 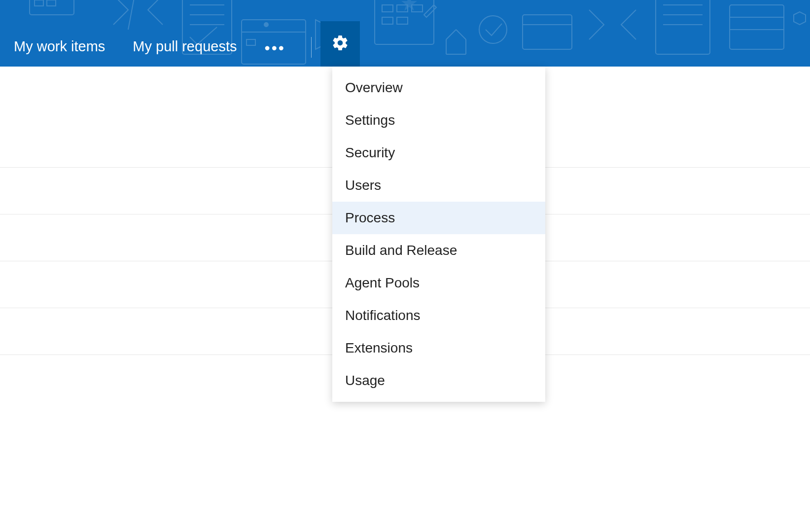 What do you see at coordinates (379, 348) in the screenshot?
I see `menu-item-label: Extensions` at bounding box center [379, 348].